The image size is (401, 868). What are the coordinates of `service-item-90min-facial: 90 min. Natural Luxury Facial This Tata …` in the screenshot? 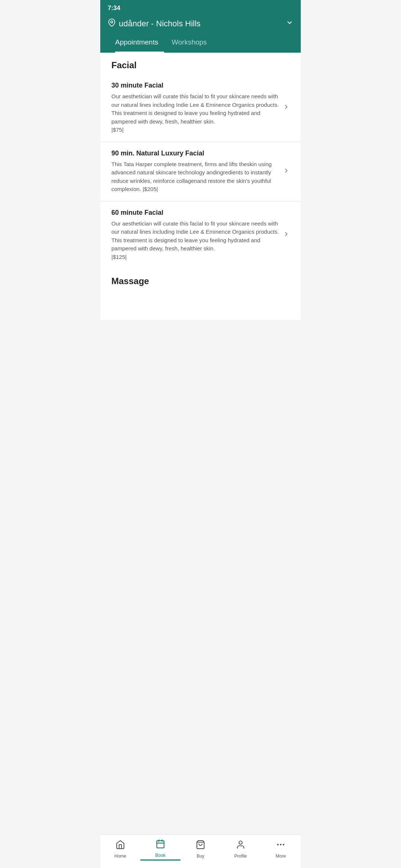 It's located at (200, 171).